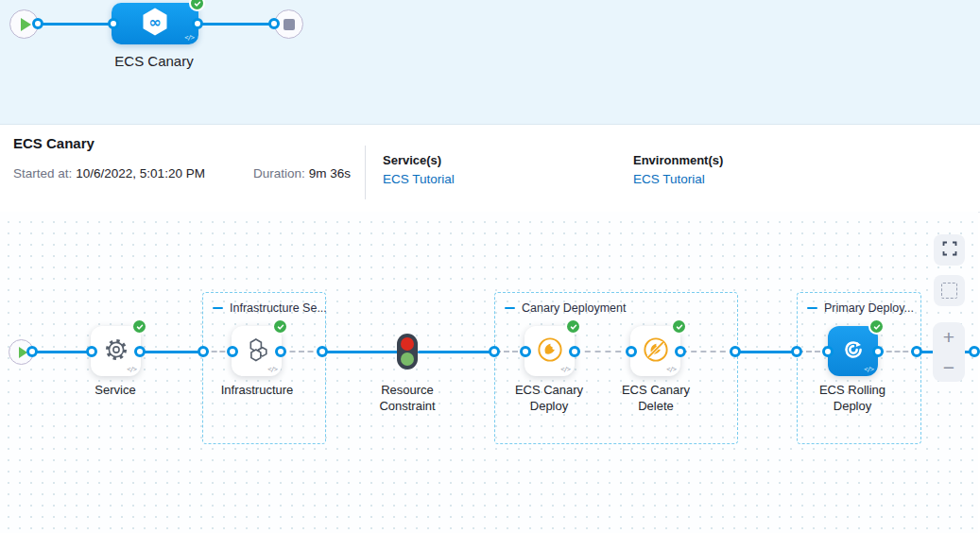 This screenshot has width=980, height=533. Describe the element at coordinates (949, 352) in the screenshot. I see `zoom-controls: + −` at that location.